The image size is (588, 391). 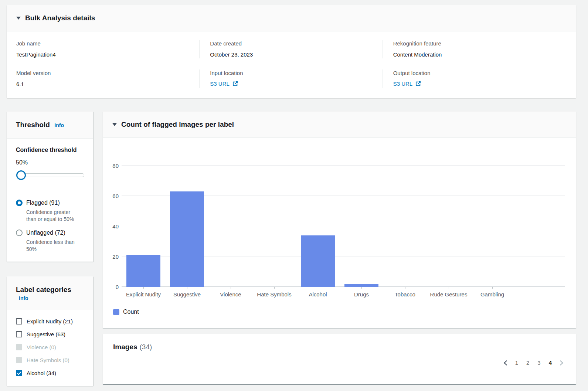 What do you see at coordinates (143, 220) in the screenshot?
I see `bar-slot-explicit-nudity` at bounding box center [143, 220].